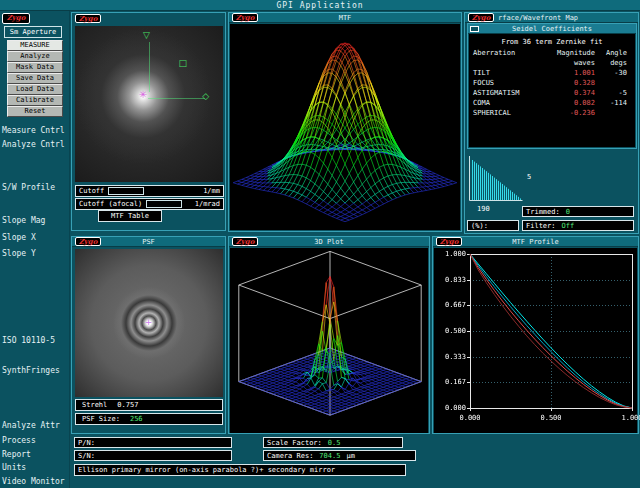  Describe the element at coordinates (19, 254) in the screenshot. I see `sidebar-item-slope-y: Slope Y` at that location.